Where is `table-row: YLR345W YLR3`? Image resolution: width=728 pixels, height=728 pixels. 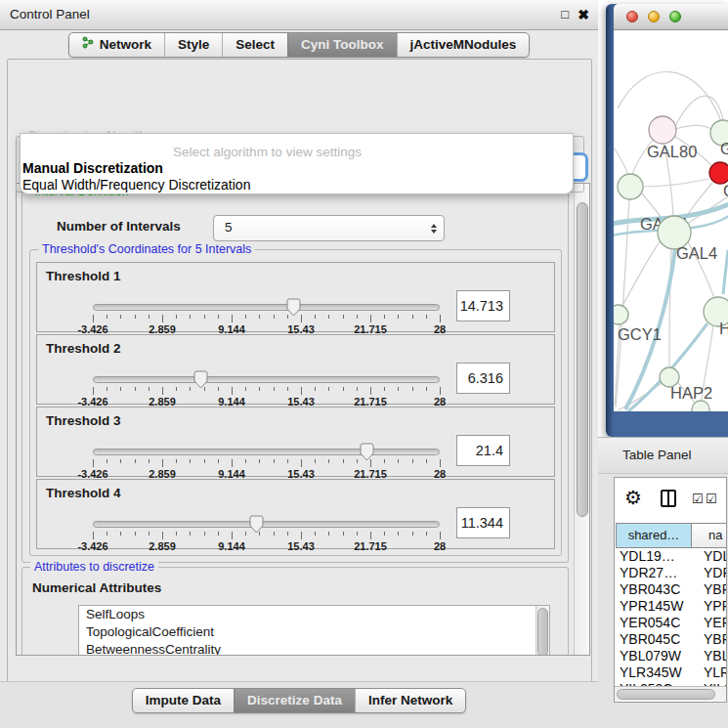 table-row: YLR345W YLR3 is located at coordinates (671, 672).